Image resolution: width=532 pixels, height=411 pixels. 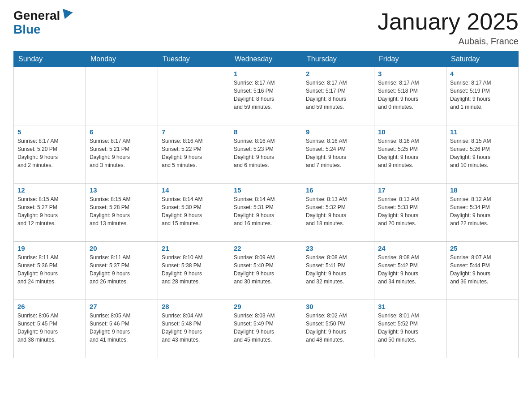 I want to click on day-number: 1, so click(x=266, y=73).